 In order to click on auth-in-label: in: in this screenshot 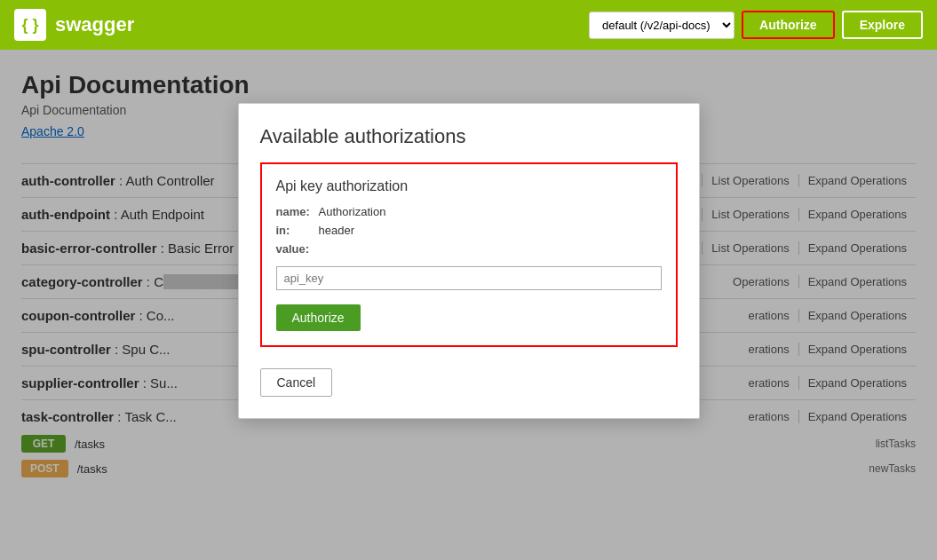, I will do `click(294, 231)`.